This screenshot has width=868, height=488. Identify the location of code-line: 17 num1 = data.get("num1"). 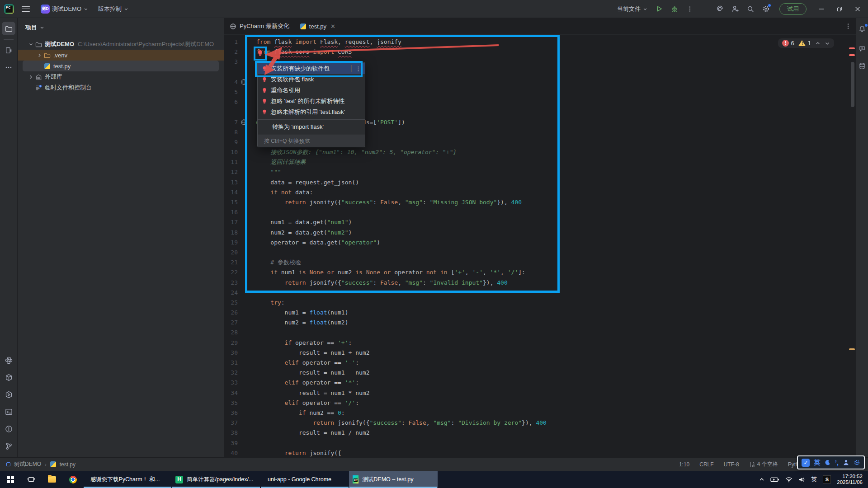
(540, 222).